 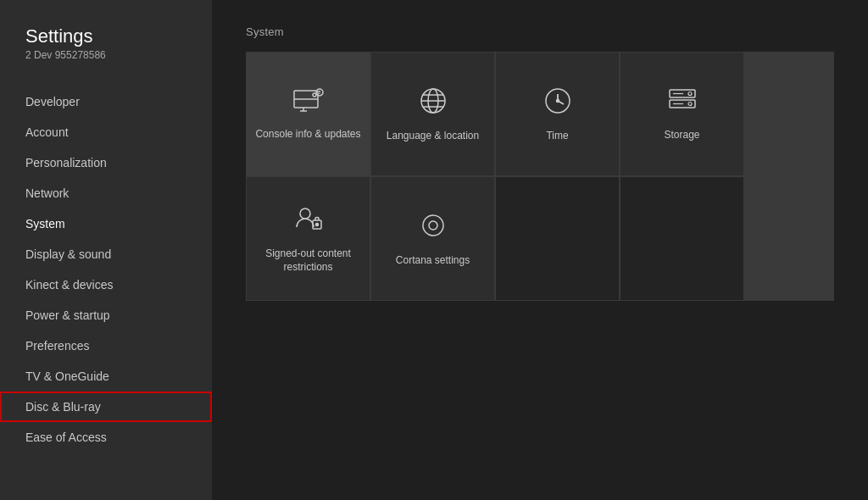 I want to click on sidebar-item-ease-of-access: Ease of Access, so click(x=106, y=437).